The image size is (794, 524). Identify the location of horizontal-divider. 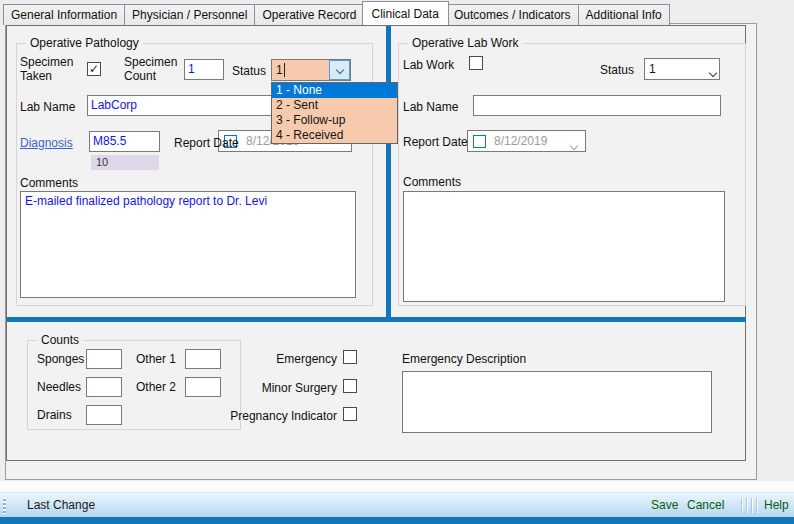
(376, 320).